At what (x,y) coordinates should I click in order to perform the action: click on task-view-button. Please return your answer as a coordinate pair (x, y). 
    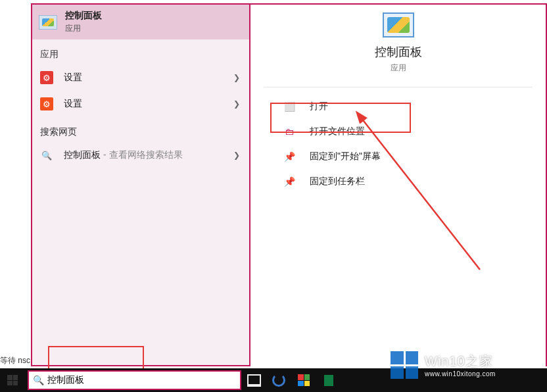
    Looking at the image, I should click on (254, 380).